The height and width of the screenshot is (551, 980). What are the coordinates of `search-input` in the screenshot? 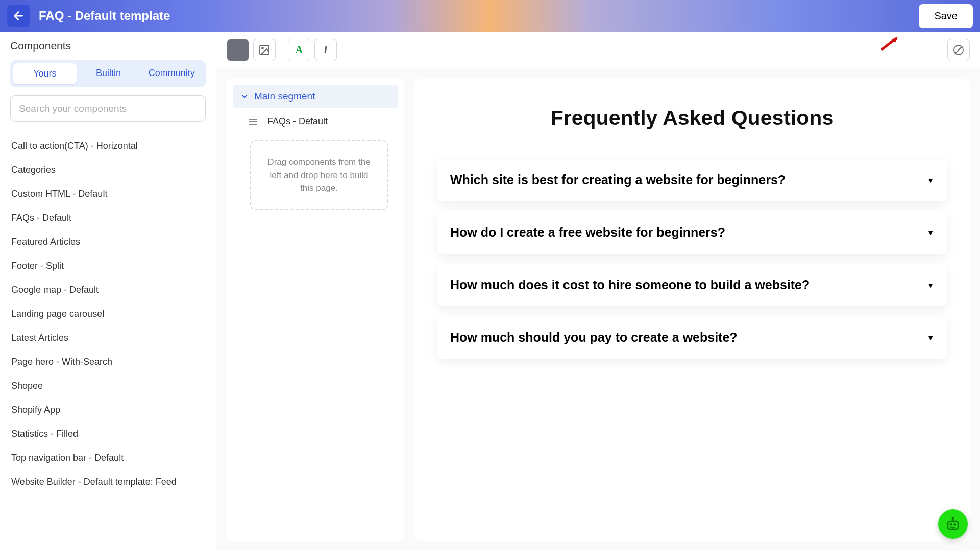 It's located at (108, 109).